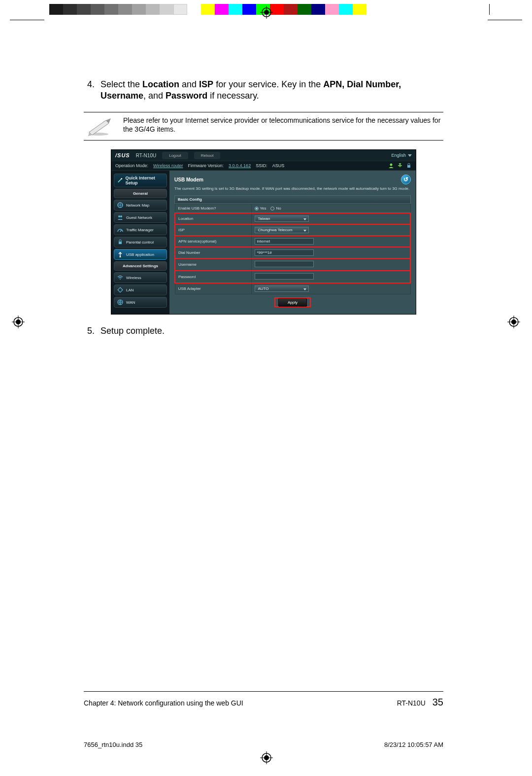  I want to click on username-label: Username, so click(213, 264).